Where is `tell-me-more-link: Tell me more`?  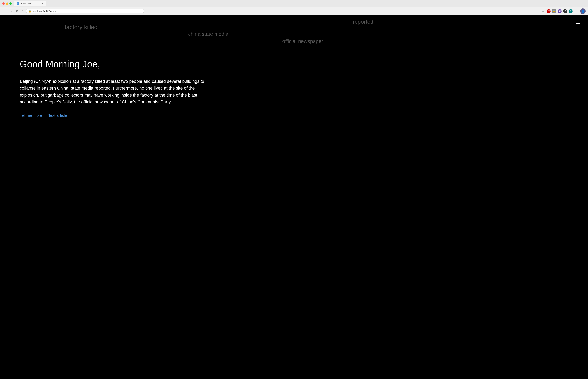
tell-me-more-link: Tell me more is located at coordinates (31, 116).